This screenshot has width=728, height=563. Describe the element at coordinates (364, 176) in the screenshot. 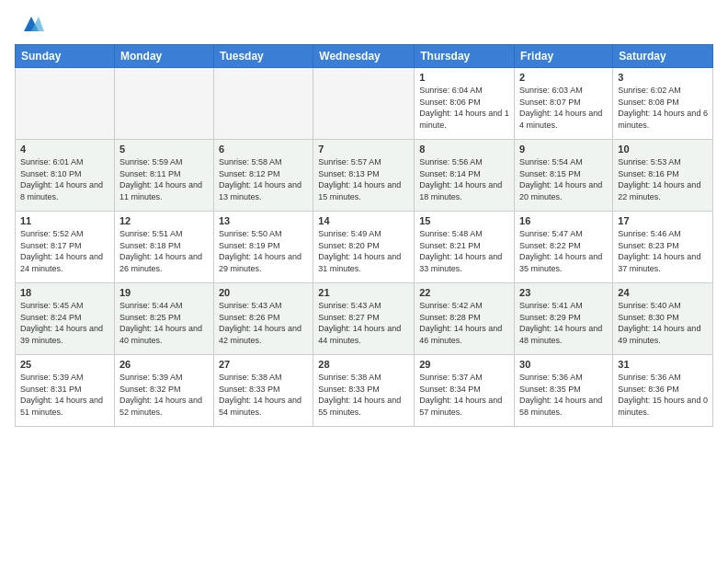

I see `calendar-cell: 7Sunrise: 5:57 AM Sunset: 8:13 PM Daylig…` at that location.